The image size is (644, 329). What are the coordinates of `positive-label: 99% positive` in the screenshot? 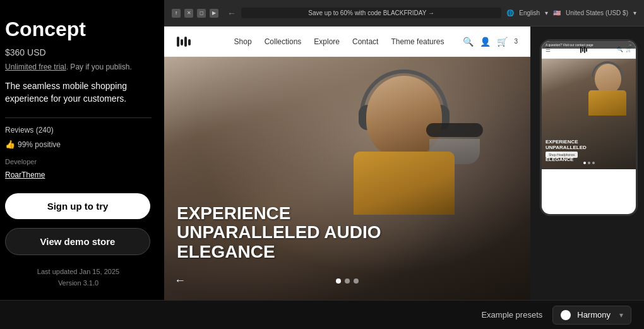 It's located at (39, 145).